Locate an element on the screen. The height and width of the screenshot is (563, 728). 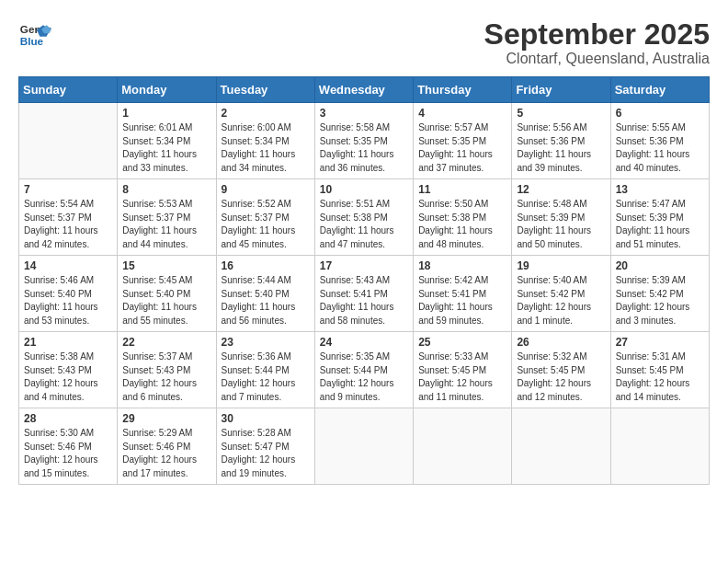
day-info: Sunrise: 5:56 AM Sunset: 5:36 PM Dayligh… is located at coordinates (561, 148).